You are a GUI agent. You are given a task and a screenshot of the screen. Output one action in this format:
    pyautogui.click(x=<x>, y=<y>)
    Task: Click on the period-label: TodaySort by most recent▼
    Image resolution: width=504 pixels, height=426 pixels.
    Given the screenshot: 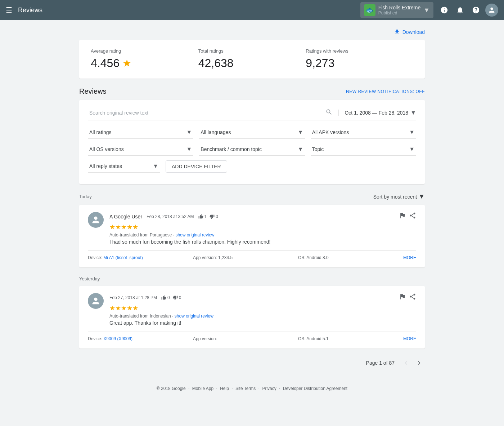 What is the action you would take?
    pyautogui.click(x=252, y=197)
    